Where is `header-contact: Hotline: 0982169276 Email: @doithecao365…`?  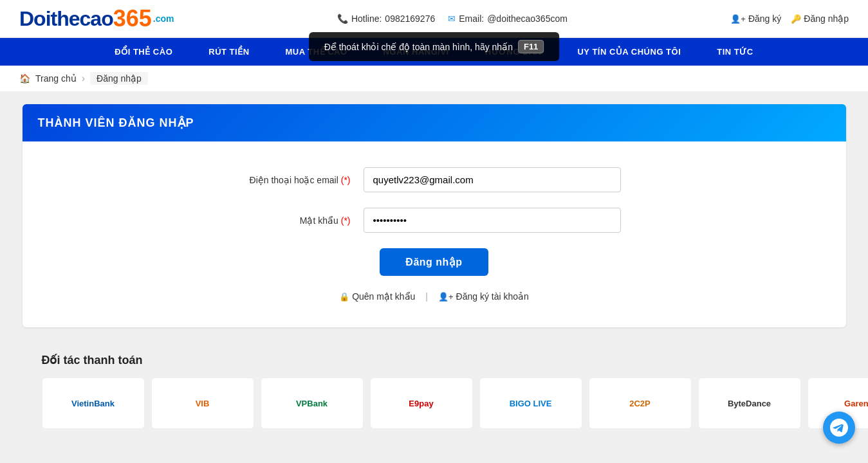 header-contact: Hotline: 0982169276 Email: @doithecao365… is located at coordinates (452, 19).